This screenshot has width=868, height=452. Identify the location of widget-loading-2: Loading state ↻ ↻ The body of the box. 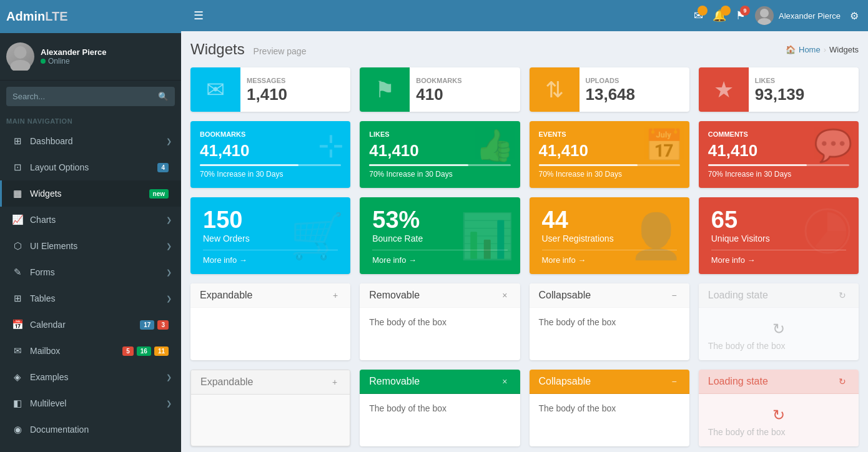
(779, 408).